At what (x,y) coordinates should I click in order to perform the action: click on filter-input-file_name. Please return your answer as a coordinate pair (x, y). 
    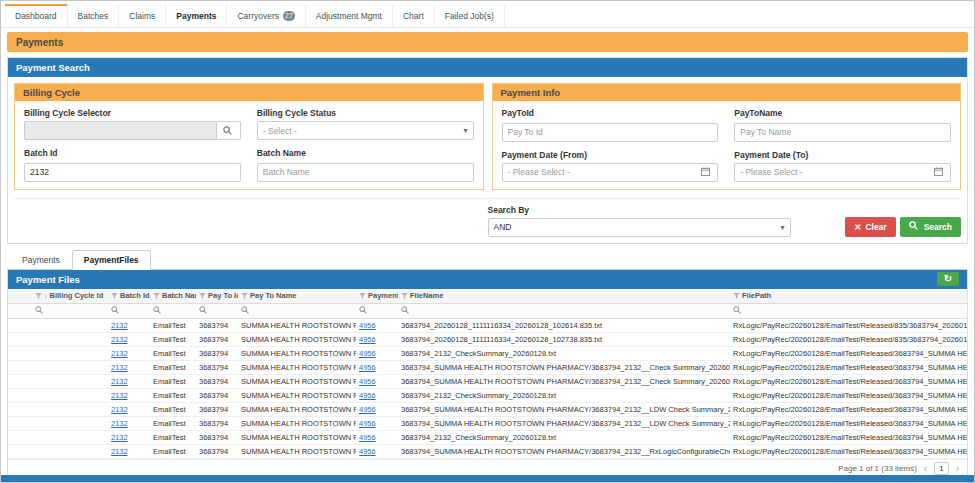
    Looking at the image, I should click on (564, 312).